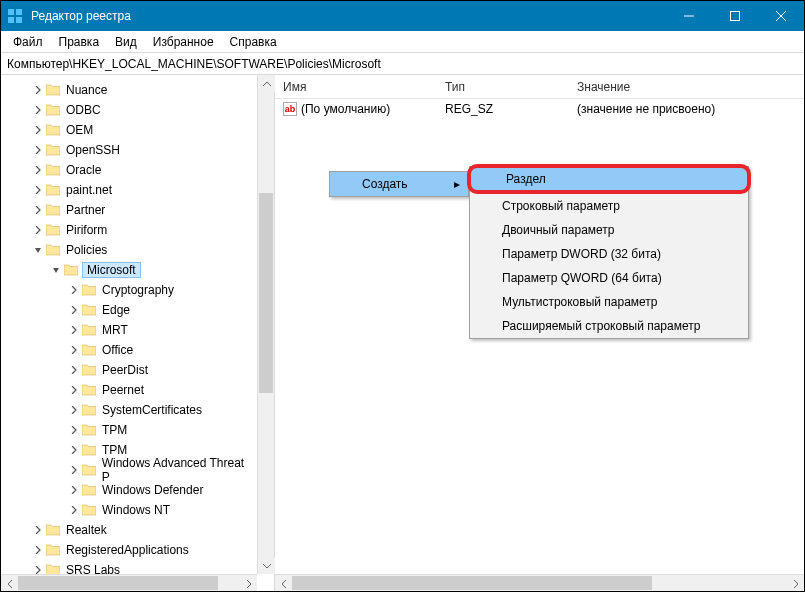  I want to click on tree-item: Policies, so click(129, 250).